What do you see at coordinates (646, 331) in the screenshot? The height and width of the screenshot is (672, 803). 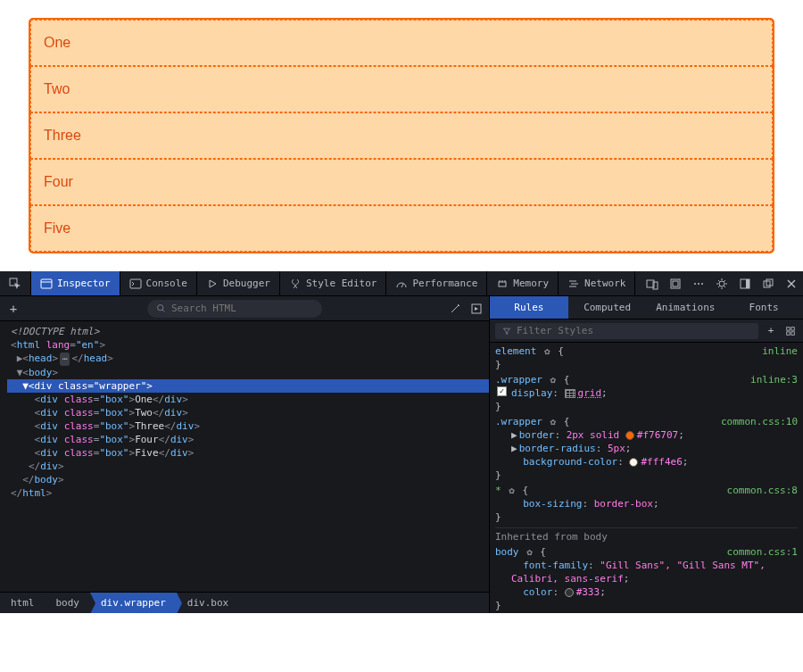 I see `filter-row: +` at bounding box center [646, 331].